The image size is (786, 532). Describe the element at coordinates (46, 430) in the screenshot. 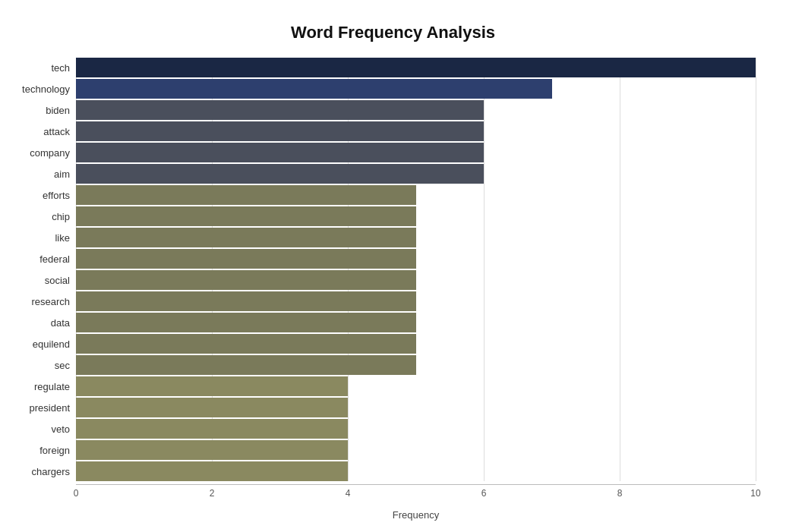

I see `bar-label: veto` at that location.